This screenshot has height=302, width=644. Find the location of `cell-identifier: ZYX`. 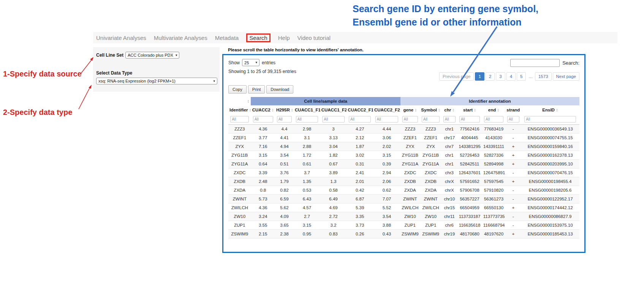

cell-identifier: ZYX is located at coordinates (239, 147).